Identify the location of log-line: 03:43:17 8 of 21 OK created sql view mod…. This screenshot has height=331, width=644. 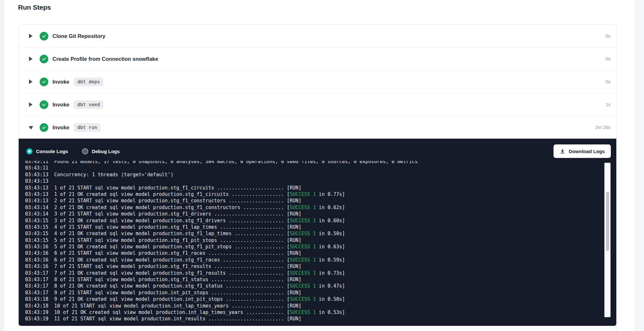
(321, 286).